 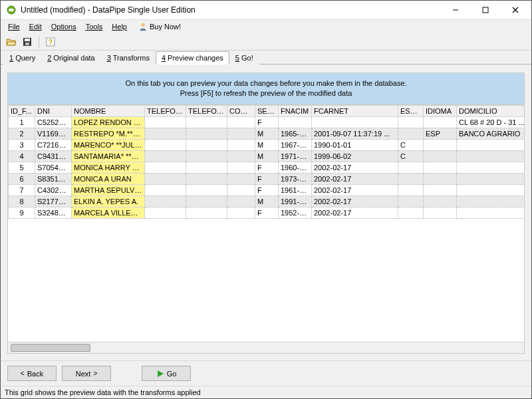 What do you see at coordinates (22, 122) in the screenshot?
I see `table-cell: 1` at bounding box center [22, 122].